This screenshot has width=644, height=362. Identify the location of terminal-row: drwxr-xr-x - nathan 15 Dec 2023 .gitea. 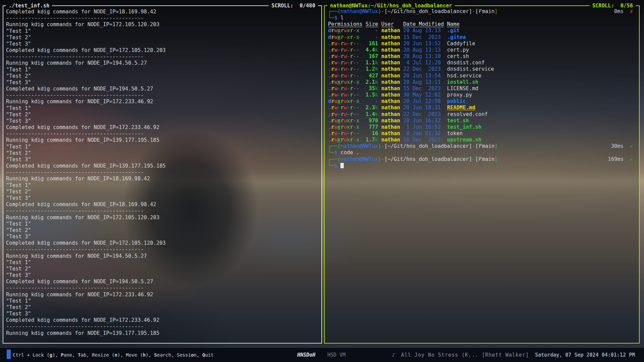
(484, 38).